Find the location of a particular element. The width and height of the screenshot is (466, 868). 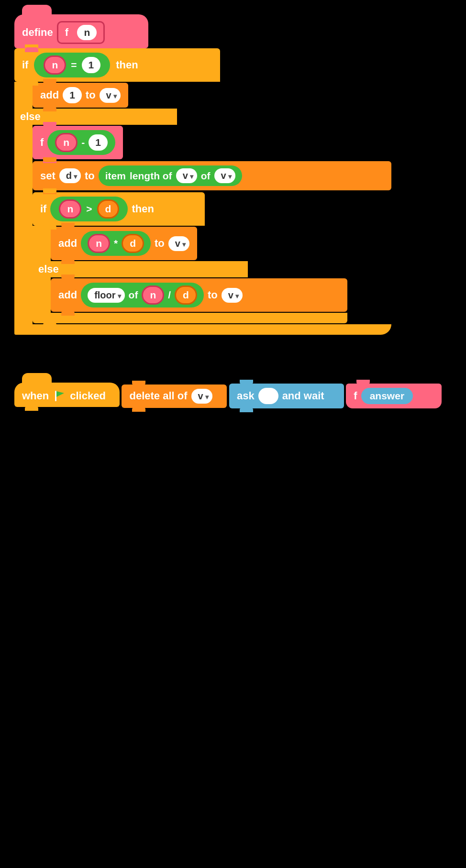

list1-dropdown: v is located at coordinates (187, 176).